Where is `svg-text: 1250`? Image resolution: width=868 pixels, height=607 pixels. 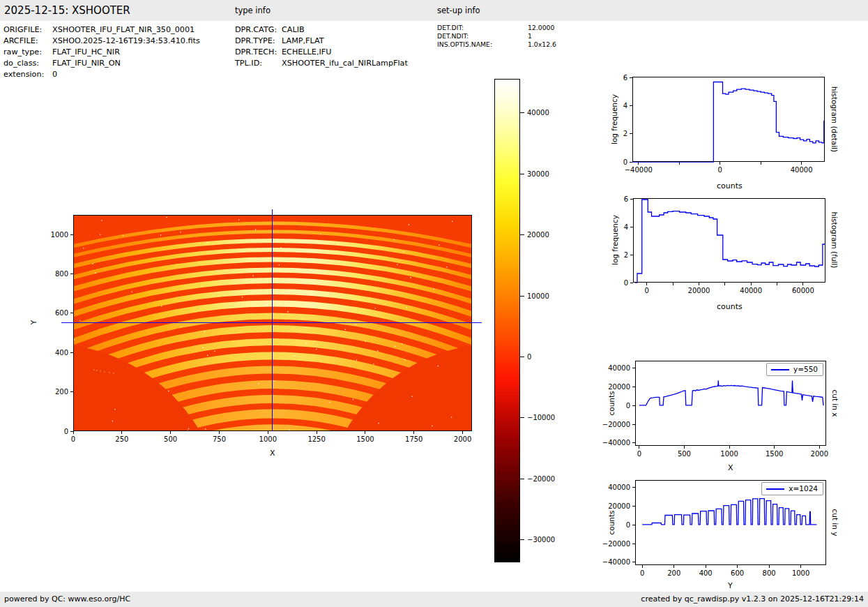
svg-text: 1250 is located at coordinates (317, 440).